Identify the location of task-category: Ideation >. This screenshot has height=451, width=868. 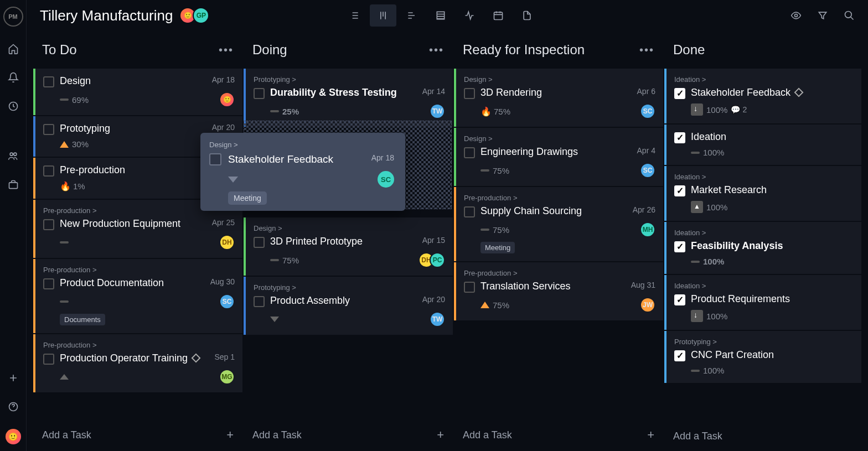
(764, 177).